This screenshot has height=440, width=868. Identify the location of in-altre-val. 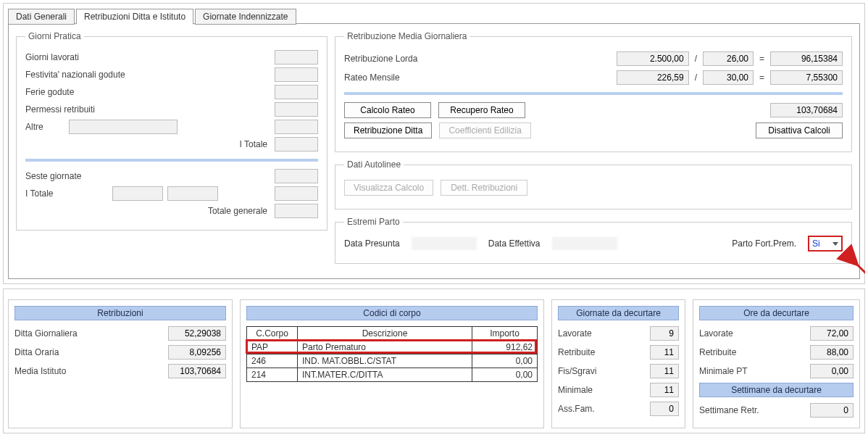
(296, 127).